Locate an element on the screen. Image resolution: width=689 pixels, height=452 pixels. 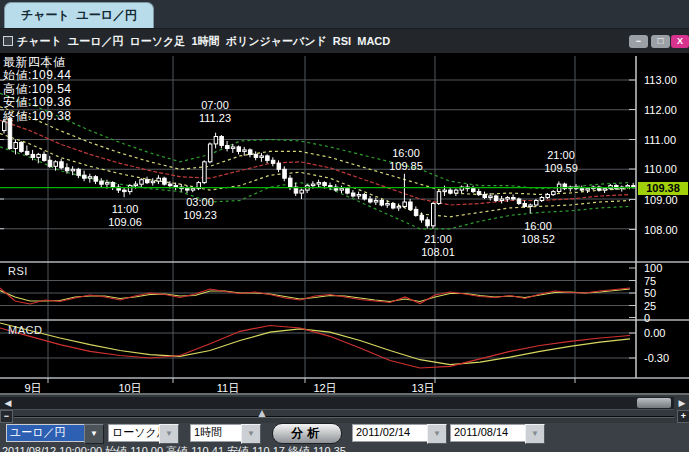
time-price-annotation: 16:00108.52 is located at coordinates (538, 232).